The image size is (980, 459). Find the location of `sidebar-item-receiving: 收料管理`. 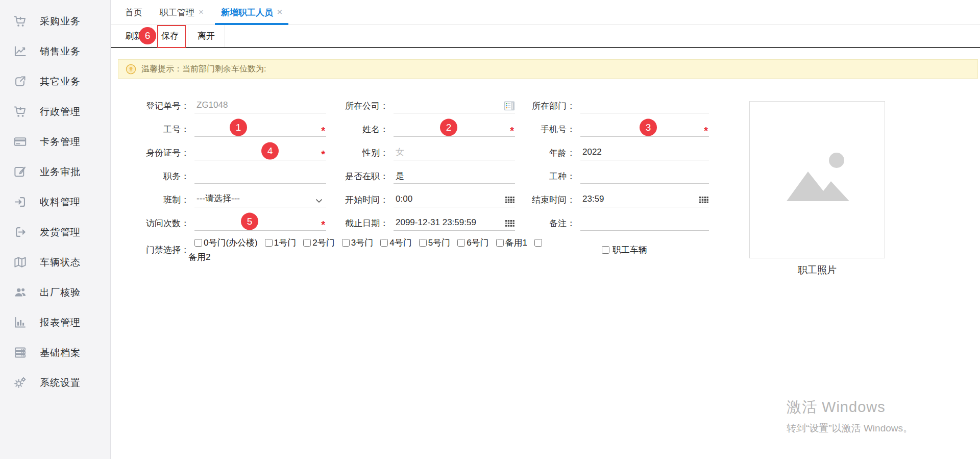

sidebar-item-receiving: 收料管理 is located at coordinates (55, 202).